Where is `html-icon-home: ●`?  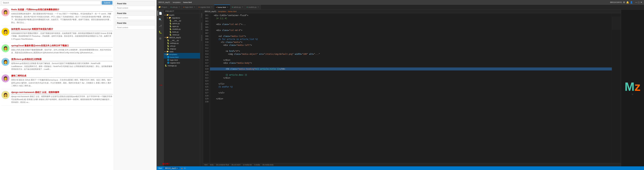
html-icon-home: ● is located at coordinates (216, 7).